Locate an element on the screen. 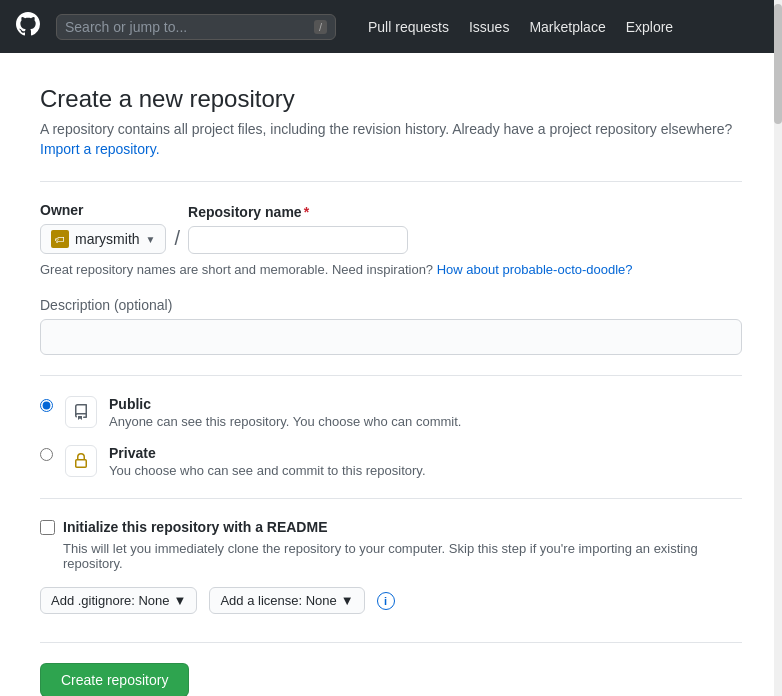 This screenshot has height=696, width=782. scrollbar-thumb is located at coordinates (778, 64).